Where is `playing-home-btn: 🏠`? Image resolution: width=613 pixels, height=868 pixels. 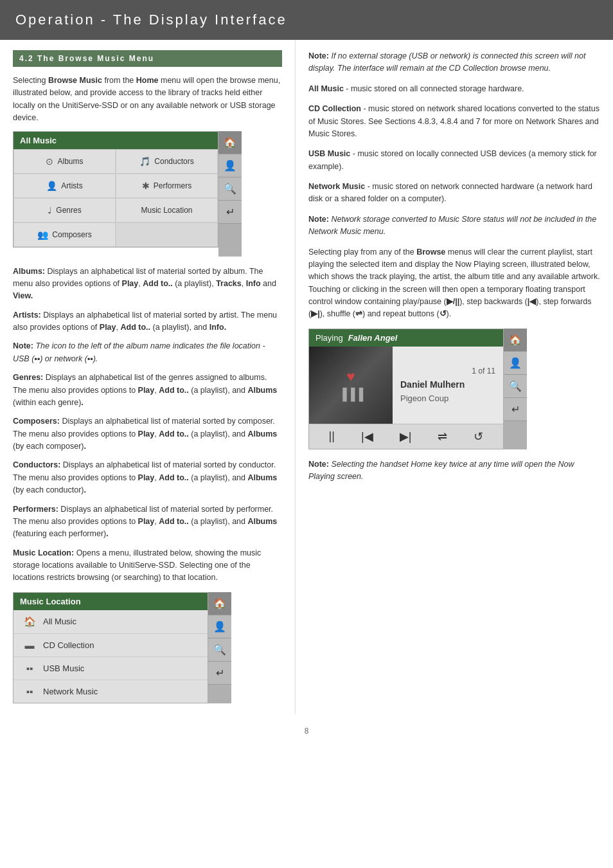 playing-home-btn: 🏠 is located at coordinates (515, 340).